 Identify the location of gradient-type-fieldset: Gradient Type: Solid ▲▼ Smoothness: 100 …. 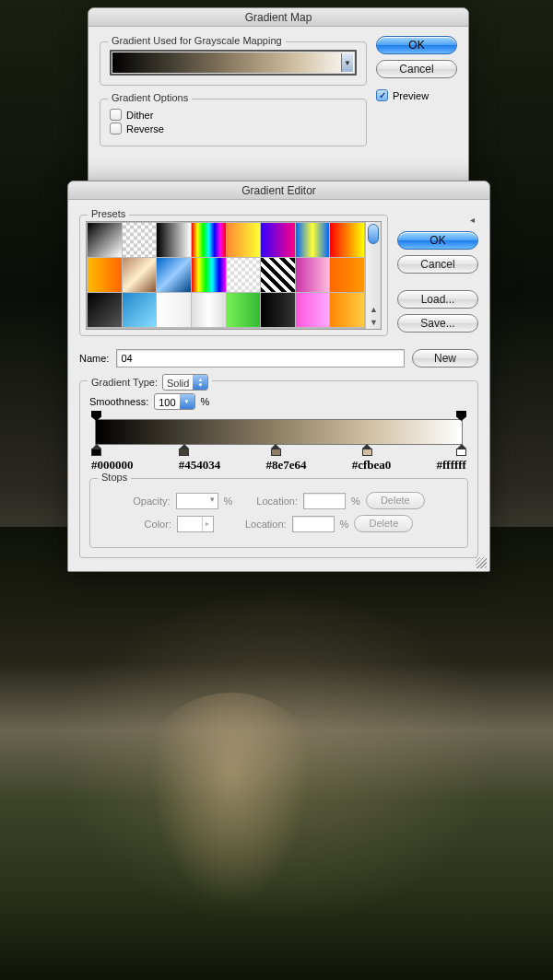
(278, 470).